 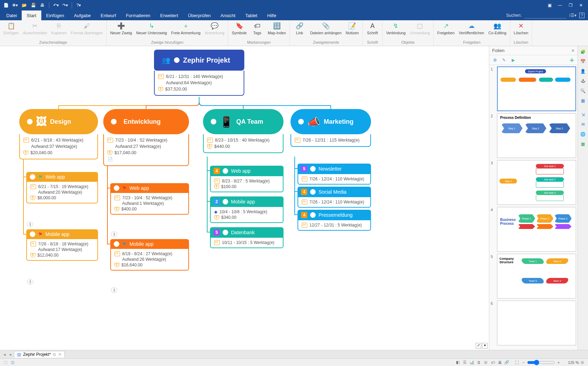 What do you see at coordinates (186, 28) in the screenshot?
I see `ribbon-free-note-button: ＋Freie Anmerkung` at bounding box center [186, 28].